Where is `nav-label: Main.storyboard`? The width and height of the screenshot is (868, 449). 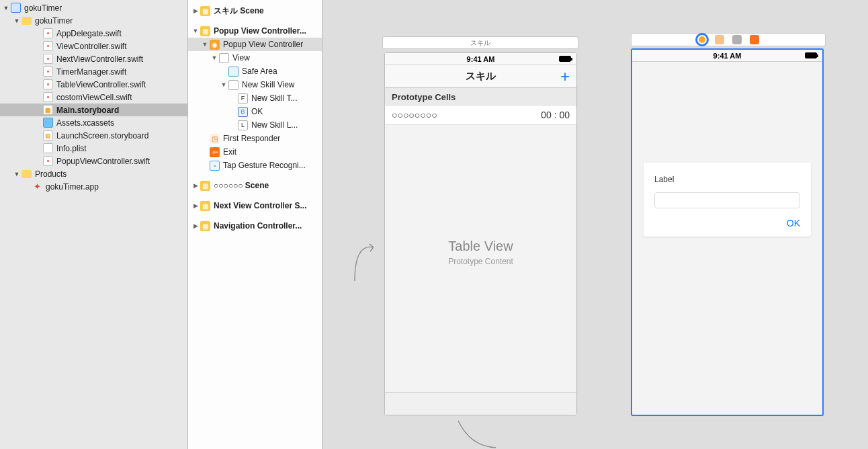
nav-label: Main.storyboard is located at coordinates (87, 110).